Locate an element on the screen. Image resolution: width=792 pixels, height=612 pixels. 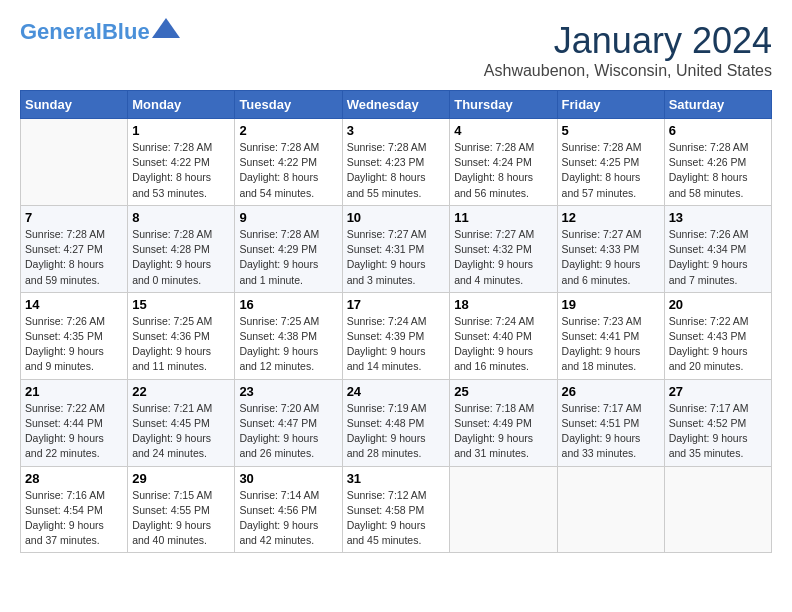
day-info: Sunrise: 7:26 AMSunset: 4:35 PMDaylight:… is located at coordinates (74, 344).